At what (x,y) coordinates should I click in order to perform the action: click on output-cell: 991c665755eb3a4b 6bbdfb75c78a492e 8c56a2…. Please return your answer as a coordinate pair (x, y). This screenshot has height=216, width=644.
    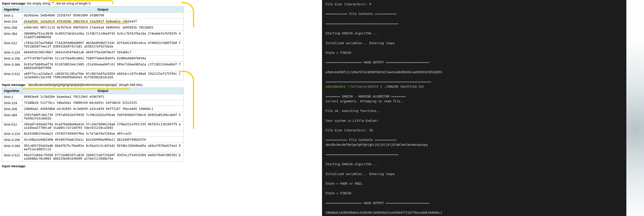
    Looking at the image, I should click on (103, 148).